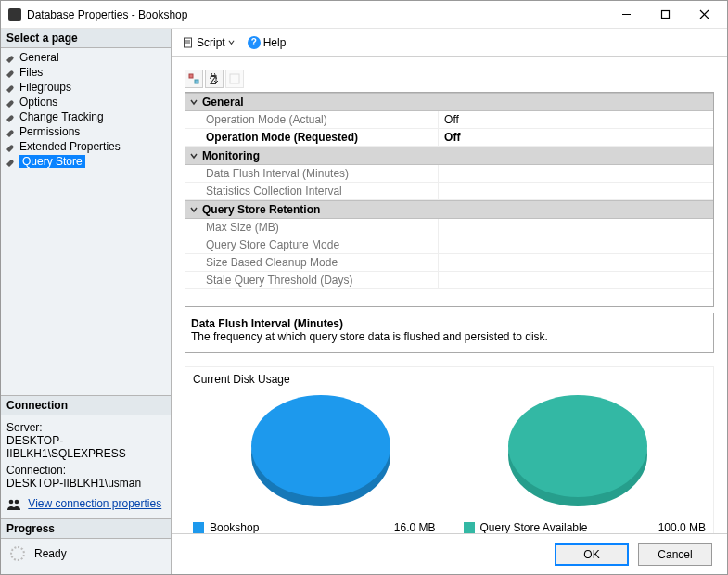 This screenshot has width=728, height=575. Describe the element at coordinates (675, 555) in the screenshot. I see `cancel-button: Cancel` at that location.